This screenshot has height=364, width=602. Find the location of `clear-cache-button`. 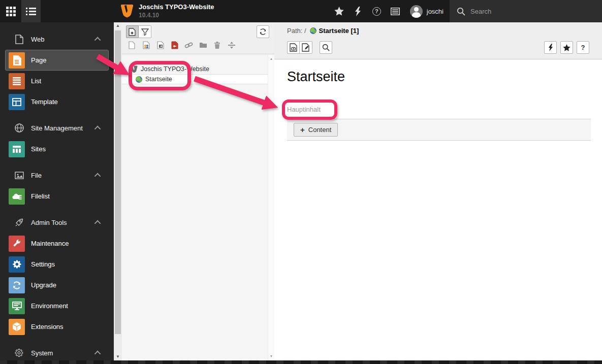

clear-cache-button is located at coordinates (358, 11).